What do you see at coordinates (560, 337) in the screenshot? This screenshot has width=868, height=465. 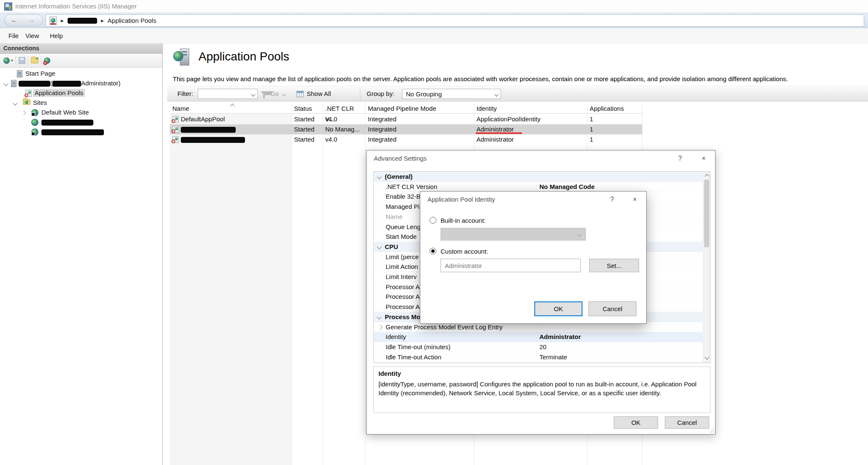 I see `setting-value: Administrator` at bounding box center [560, 337].